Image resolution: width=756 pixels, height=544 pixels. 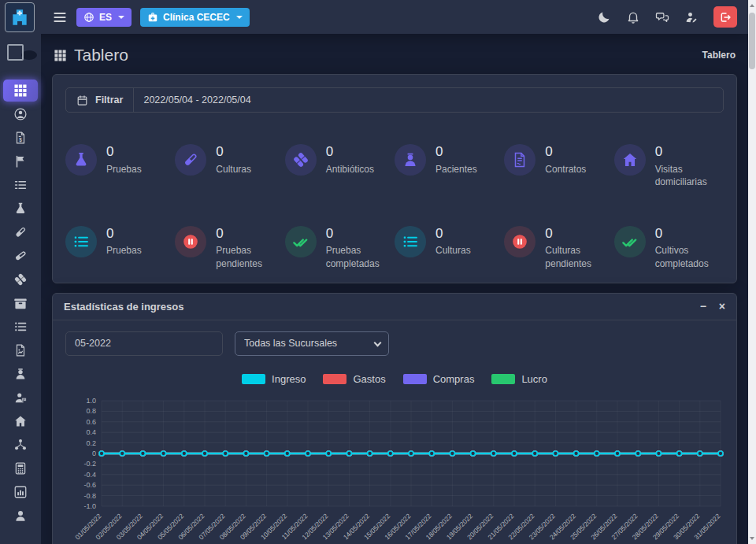 What do you see at coordinates (395, 166) in the screenshot?
I see `stats-row-1: 0Pruebas0Culturas0Antibióticos0Pacientes…` at bounding box center [395, 166].